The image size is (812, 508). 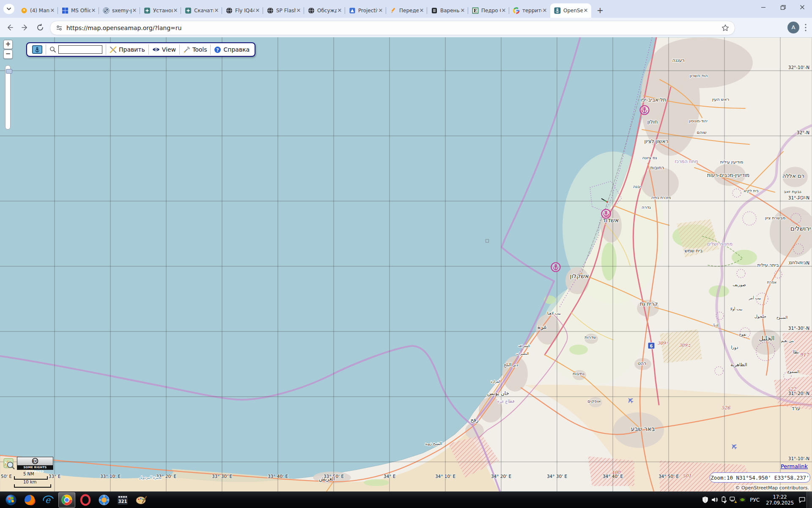 I want to click on svg-text: 321, so click(x=123, y=501).